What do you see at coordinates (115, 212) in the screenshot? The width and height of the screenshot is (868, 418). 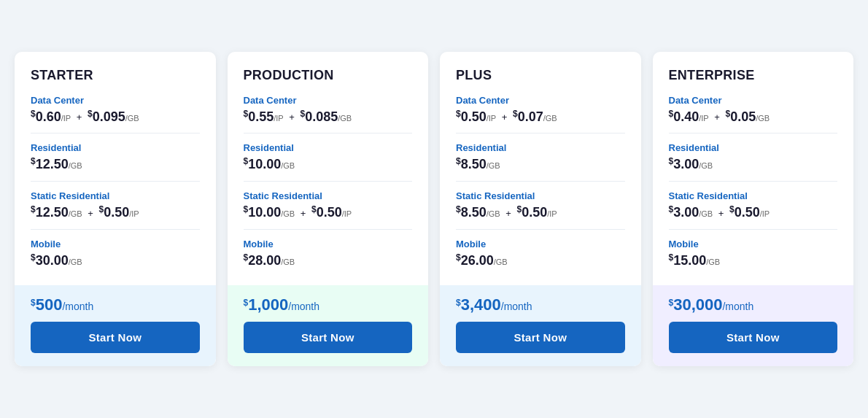 I see `static-residential-price-starter: $12.50/GB + $0.50/IP` at bounding box center [115, 212].